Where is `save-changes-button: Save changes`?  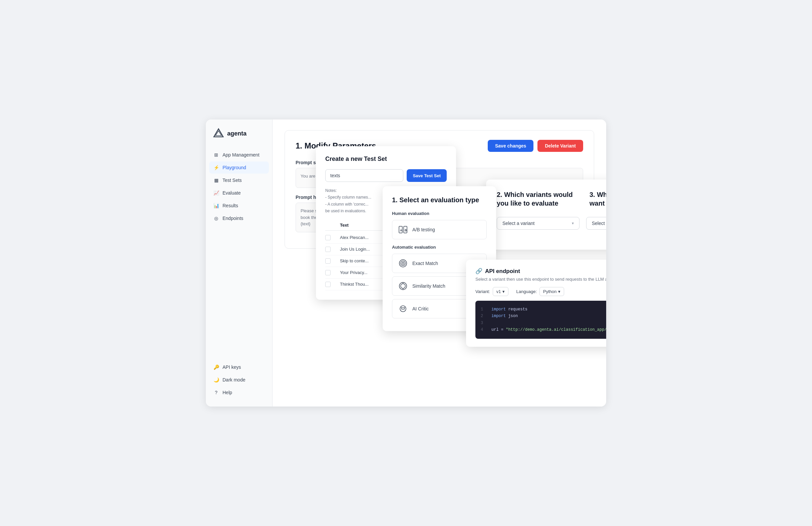
save-changes-button: Save changes is located at coordinates (511, 146).